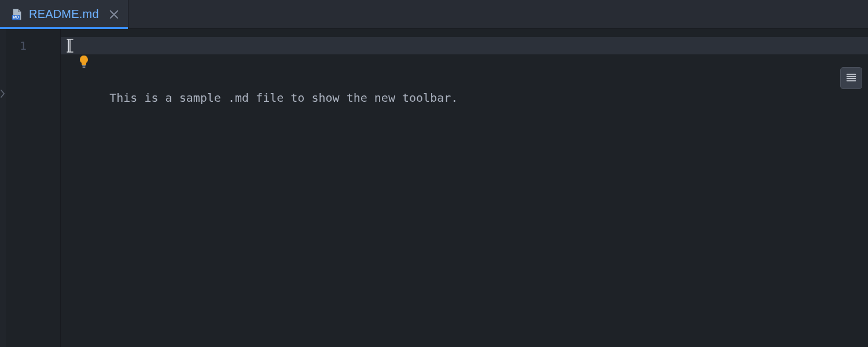  Describe the element at coordinates (84, 61) in the screenshot. I see `lightbulb-icon` at that location.